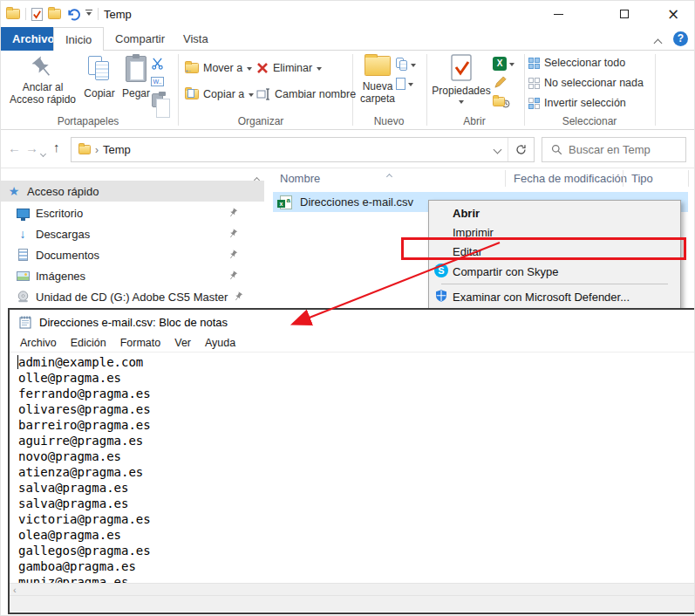 The image size is (695, 616). I want to click on forward-icon: →, so click(31, 148).